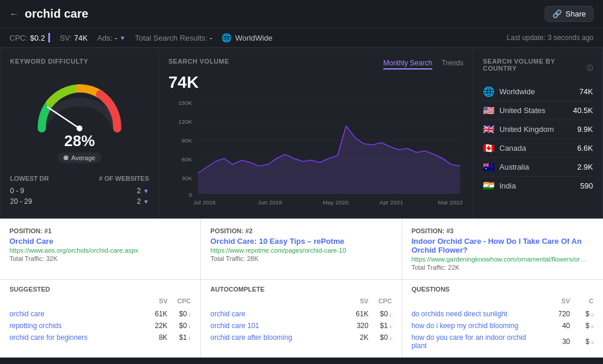  Describe the element at coordinates (489, 186) in the screenshot. I see `country-flag: 🇮🇳` at that location.